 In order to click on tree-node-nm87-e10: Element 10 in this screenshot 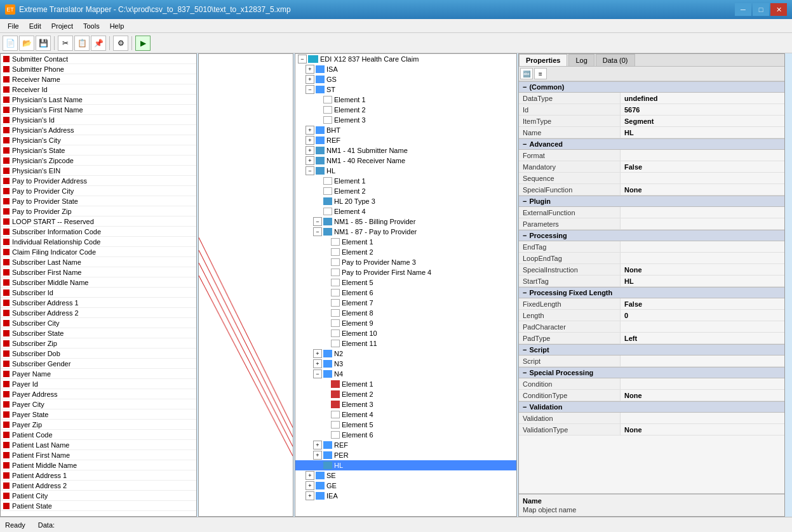, I will do `click(406, 333)`.